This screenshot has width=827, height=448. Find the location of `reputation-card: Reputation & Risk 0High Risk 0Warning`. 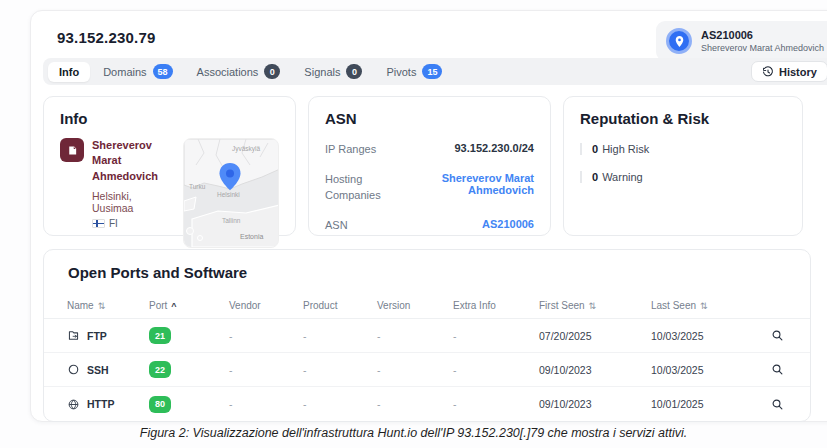

reputation-card: Reputation & Risk 0High Risk 0Warning is located at coordinates (683, 166).